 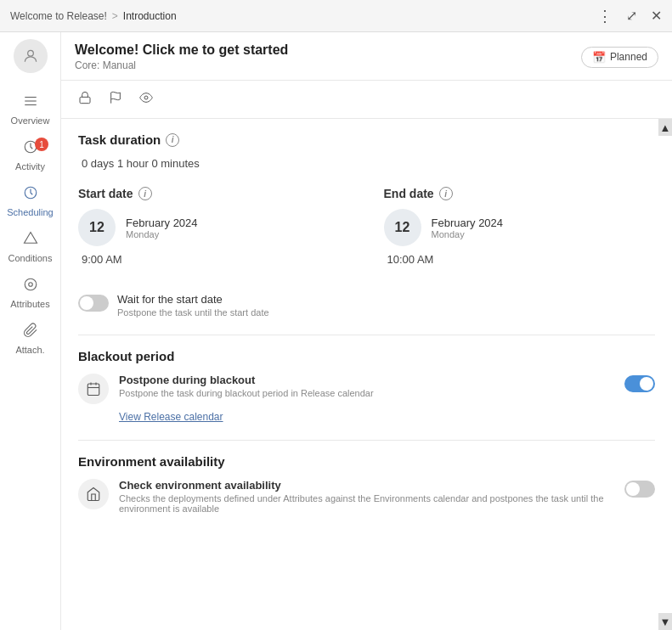 What do you see at coordinates (367, 380) in the screenshot?
I see `blackout-item-title: Postpone during blackout` at bounding box center [367, 380].